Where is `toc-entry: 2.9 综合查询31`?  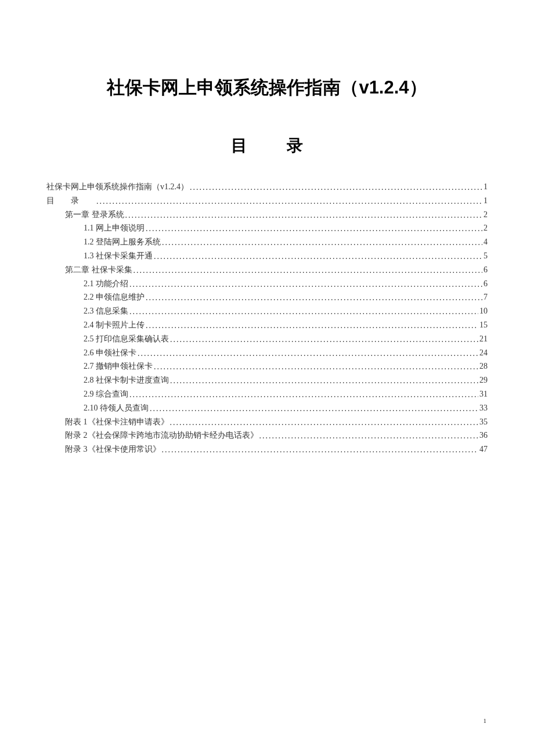
toc-entry: 2.9 综合查询31 is located at coordinates (267, 394).